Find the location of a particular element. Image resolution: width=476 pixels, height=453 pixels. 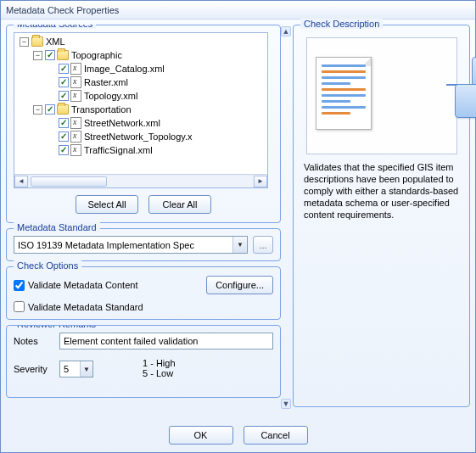

tree-label: Raster.xml is located at coordinates (106, 82).